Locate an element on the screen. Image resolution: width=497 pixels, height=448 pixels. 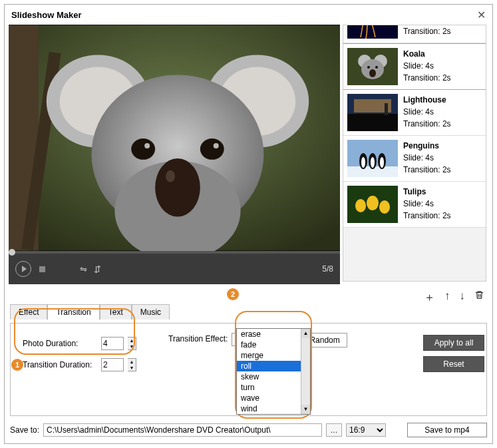
list-item: Lighthouse Slide: 4s Transition: 2s is located at coordinates (414, 113).